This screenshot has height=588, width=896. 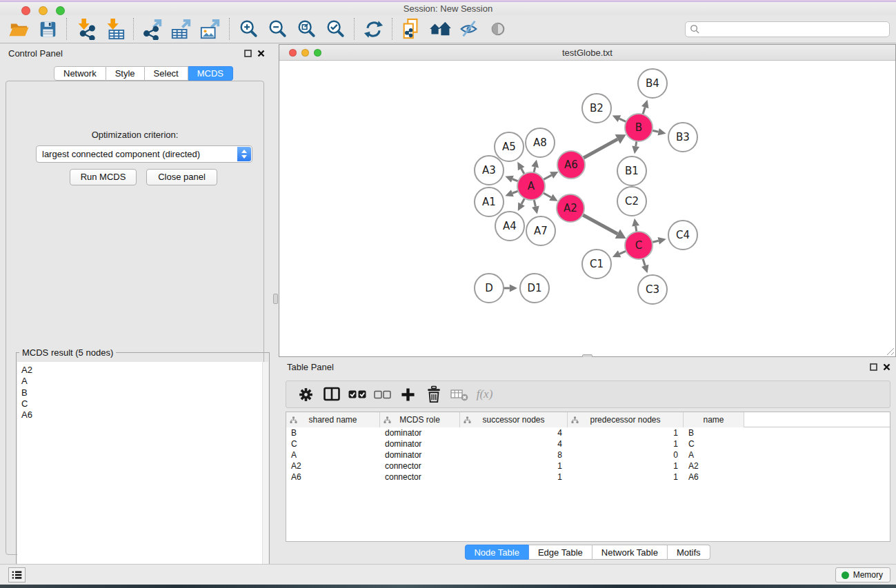 I want to click on mcds-result-list: A2ABCA6, so click(x=143, y=475).